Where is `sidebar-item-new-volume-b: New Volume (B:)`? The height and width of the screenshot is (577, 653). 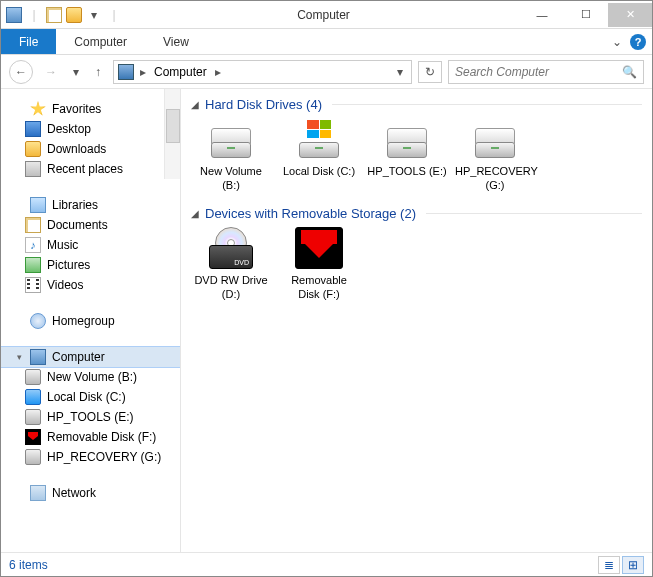
sidebar-item-new-volume-b: New Volume (B:) is located at coordinates (90, 377).